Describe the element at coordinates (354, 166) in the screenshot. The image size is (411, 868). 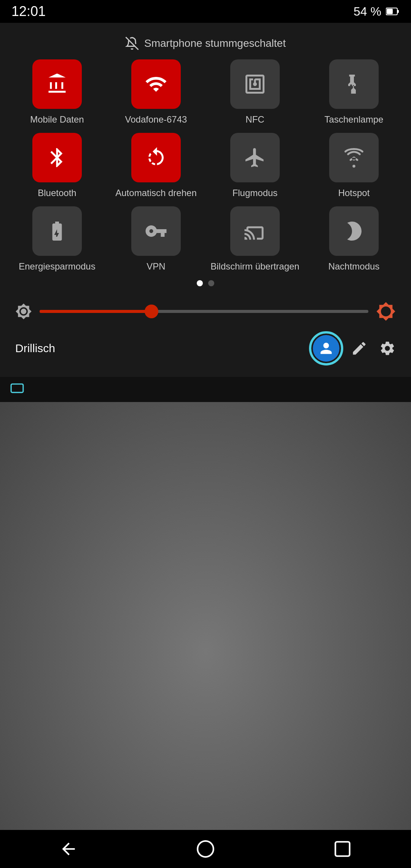
I see `tile-hotspot: Hotspot` at that location.